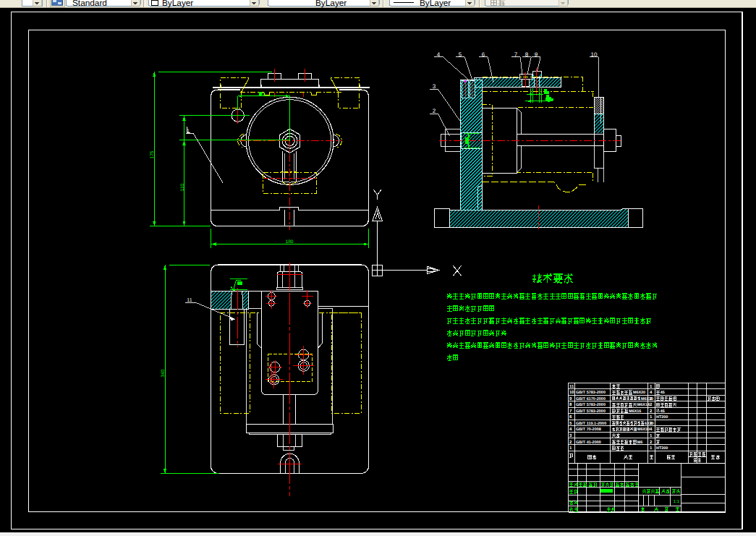 This screenshot has width=756, height=536. Describe the element at coordinates (640, 393) in the screenshot. I see `svg-text: M6X20` at that location.